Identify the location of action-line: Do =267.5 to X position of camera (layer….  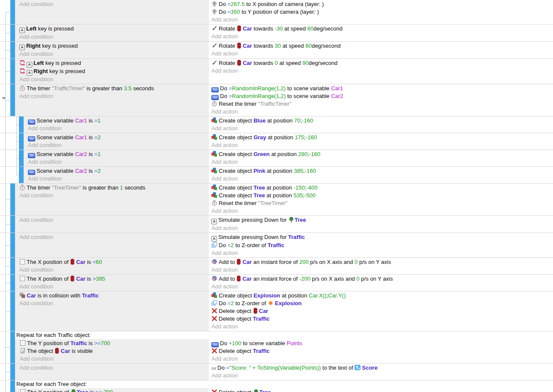
(381, 4).